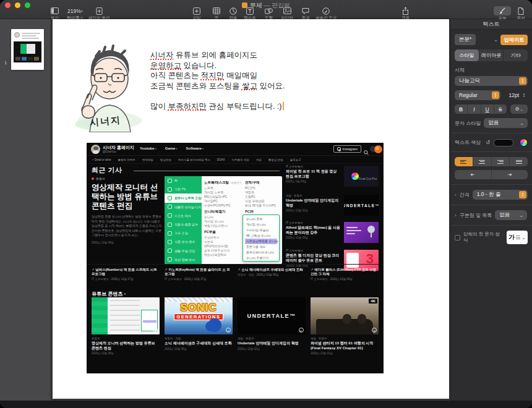  Describe the element at coordinates (261, 225) in the screenshot. I see `menu-dropdown-item: 게이밍 모니터` at that location.